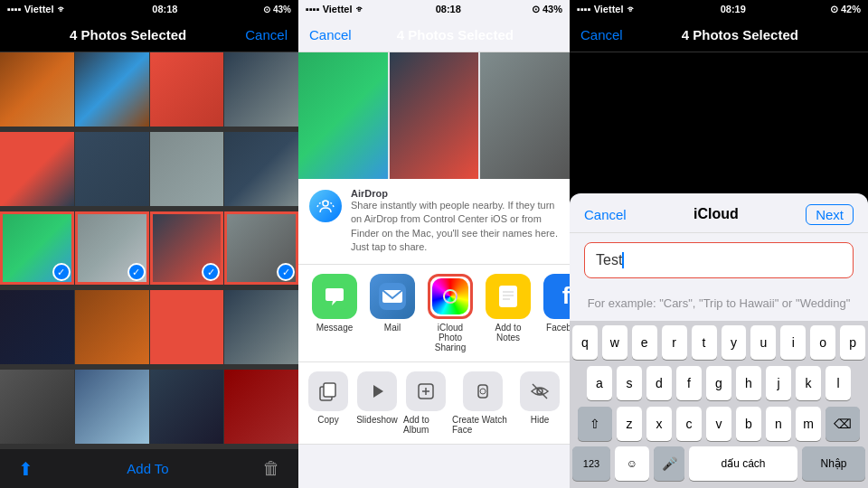  What do you see at coordinates (450, 313) in the screenshot?
I see `share-app-icloud: iCloud Photo Sharing` at bounding box center [450, 313].